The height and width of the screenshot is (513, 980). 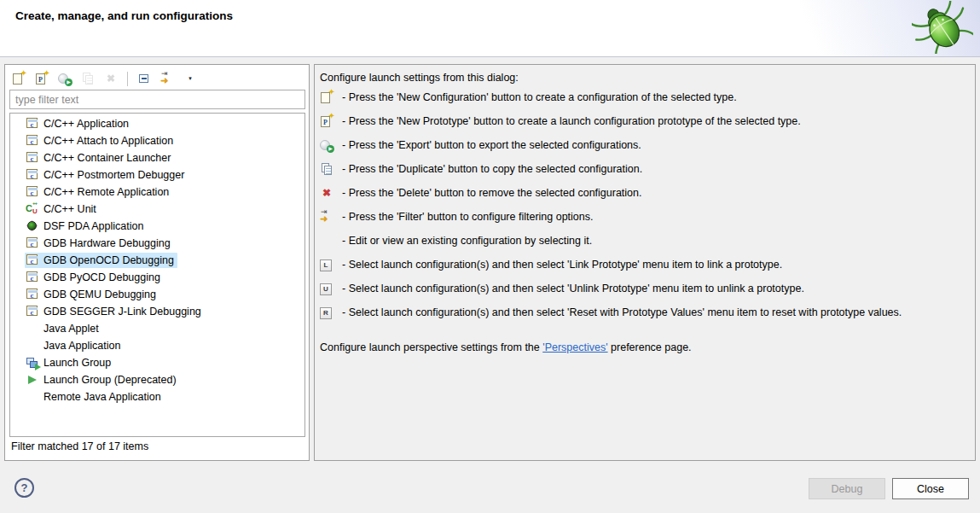 What do you see at coordinates (32, 209) in the screenshot?
I see `cpp-unit-icon: C++U` at bounding box center [32, 209].